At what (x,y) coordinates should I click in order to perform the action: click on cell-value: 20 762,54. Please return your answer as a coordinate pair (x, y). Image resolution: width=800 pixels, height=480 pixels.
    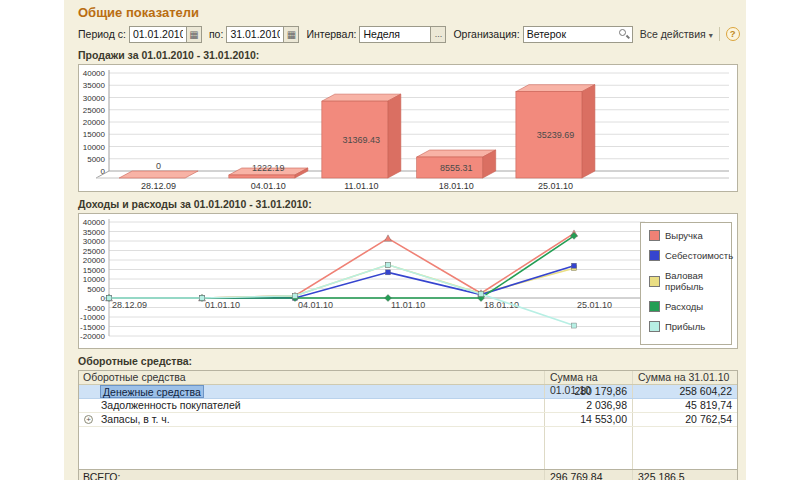
    Looking at the image, I should click on (685, 420).